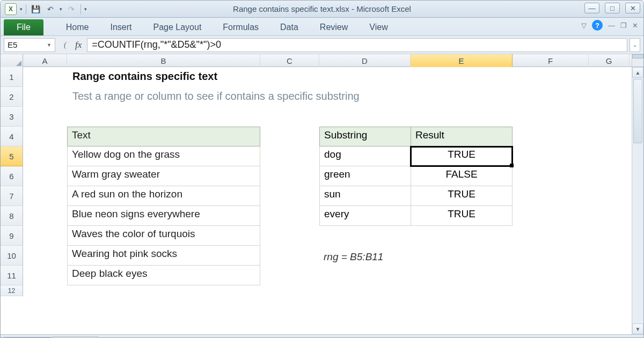 The image size is (644, 338). What do you see at coordinates (638, 329) in the screenshot?
I see `scroll-down-icon: ▼` at bounding box center [638, 329].